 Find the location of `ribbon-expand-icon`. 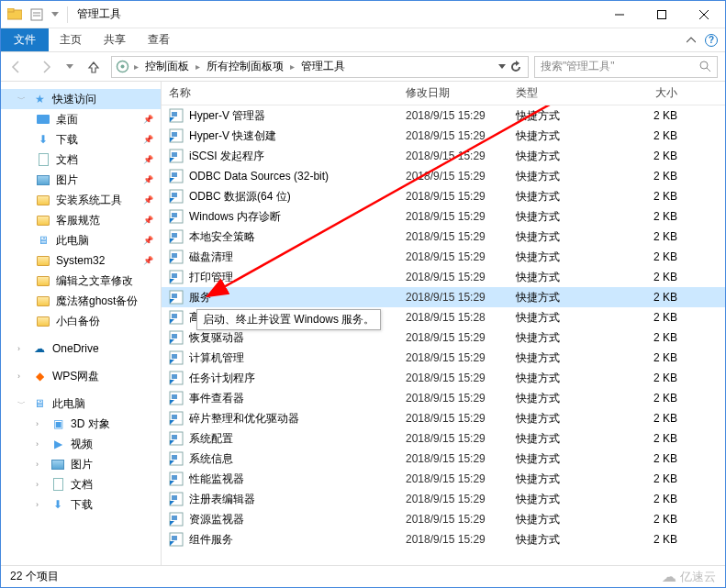

ribbon-expand-icon is located at coordinates (691, 40).